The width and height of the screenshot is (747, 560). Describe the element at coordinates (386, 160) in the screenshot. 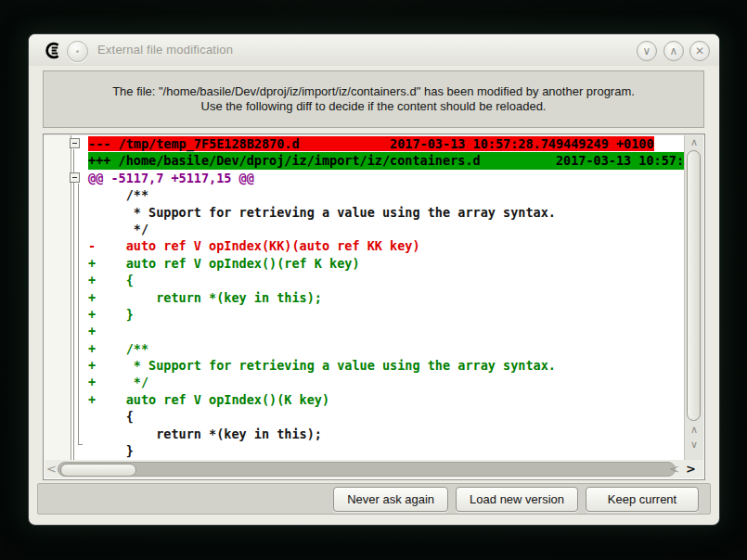

I see `diff-line-text: +++ /home/basile/Dev/dproj/iz/import/iz/…` at that location.